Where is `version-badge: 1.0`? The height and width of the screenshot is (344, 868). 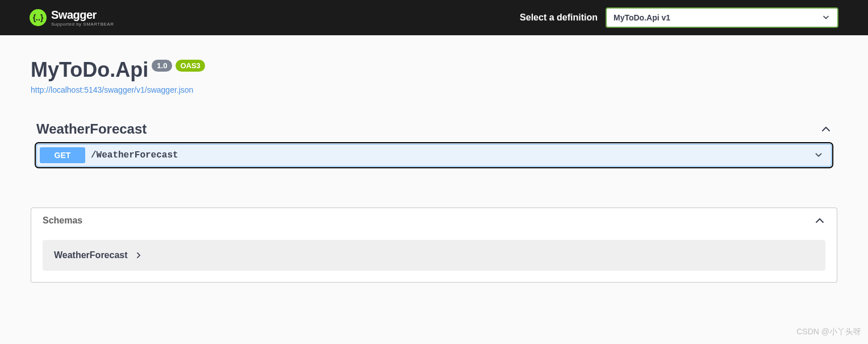
version-badge: 1.0 is located at coordinates (162, 66).